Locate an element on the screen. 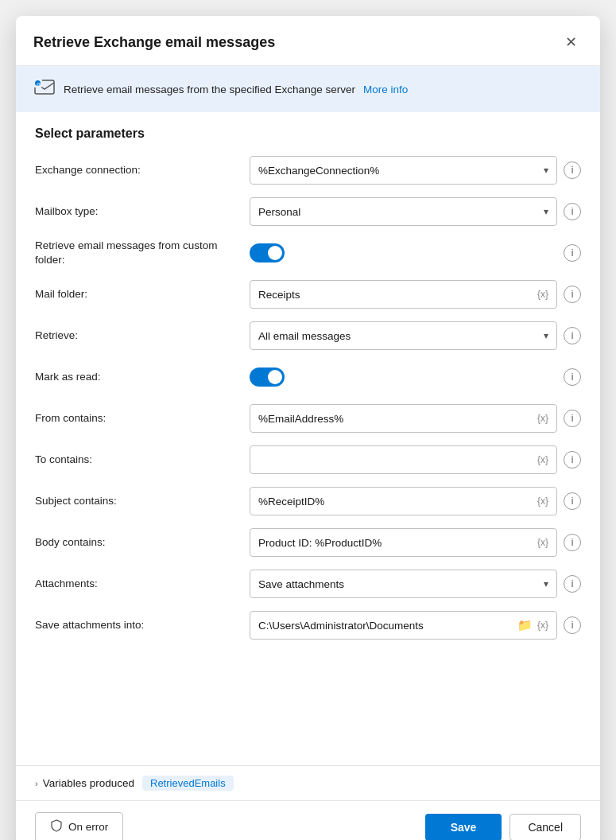 Image resolution: width=616 pixels, height=840 pixels. param-row-subject-contains: Subject contains: %ReceiptID% {x} i is located at coordinates (308, 501).